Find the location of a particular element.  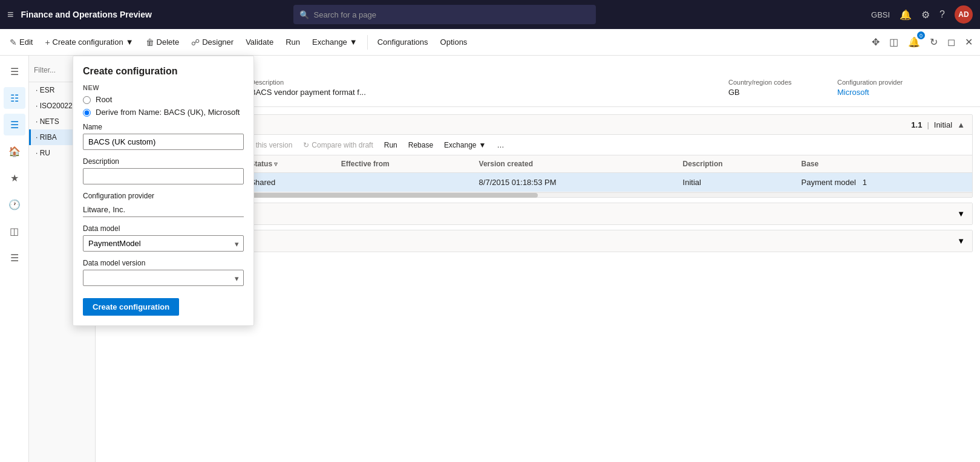

compare-icon: ↻ is located at coordinates (306, 145).